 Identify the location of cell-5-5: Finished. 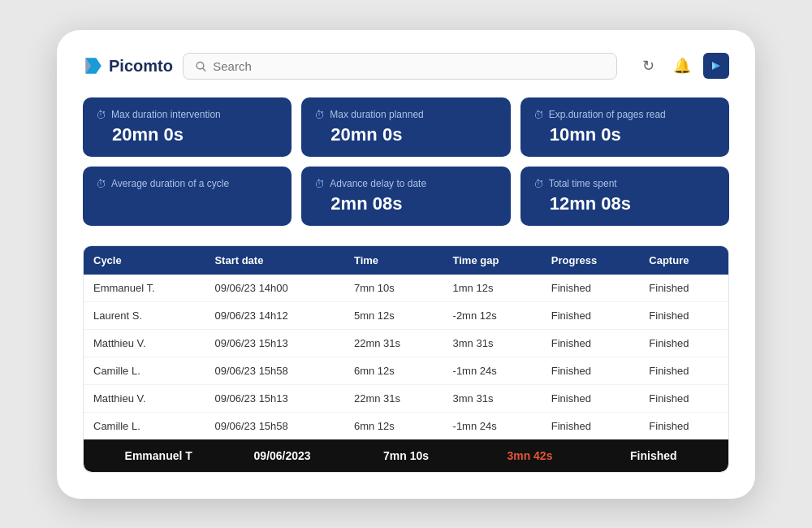
(684, 426).